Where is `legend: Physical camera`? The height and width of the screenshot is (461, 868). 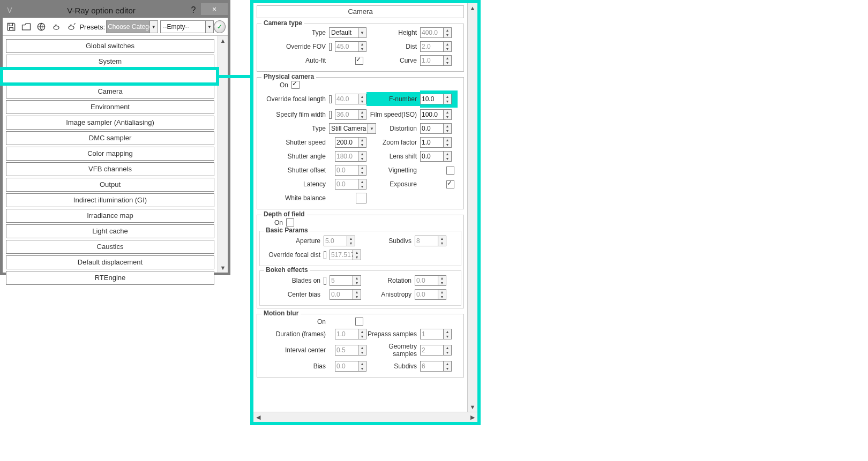 legend: Physical camera is located at coordinates (289, 77).